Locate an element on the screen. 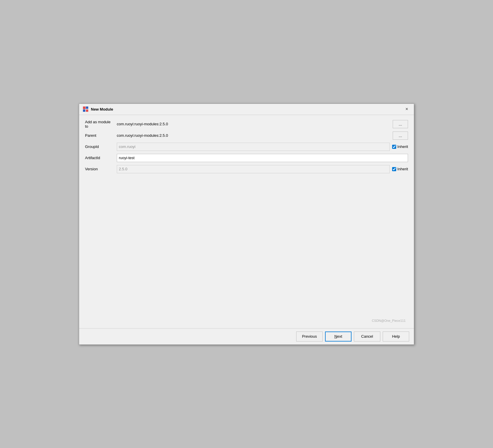  version-label: Version is located at coordinates (100, 169).